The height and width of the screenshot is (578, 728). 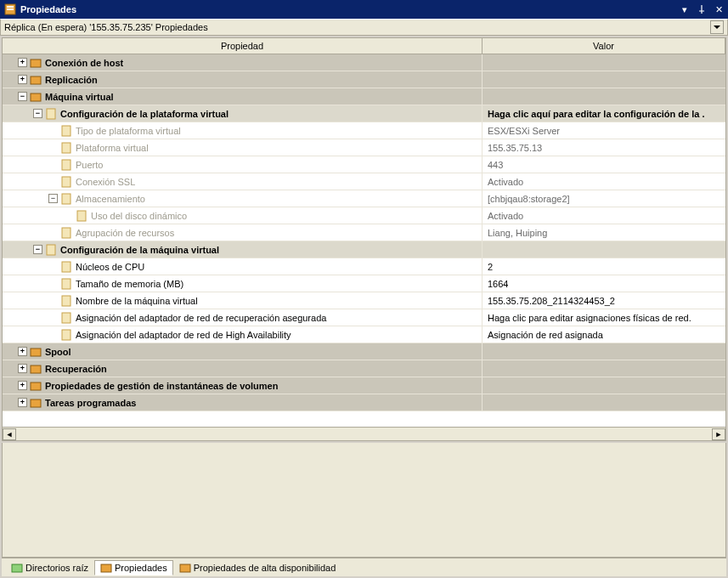 What do you see at coordinates (364, 63) in the screenshot?
I see `group-host-connection: + Conexión de host` at bounding box center [364, 63].